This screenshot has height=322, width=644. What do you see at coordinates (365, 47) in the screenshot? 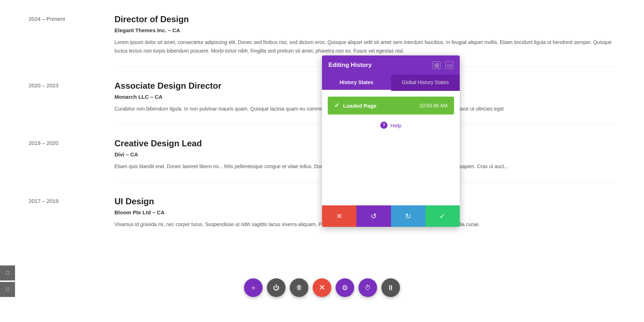
I see `job-description: Lorem ipsum dolor sit amet, consectetur …` at bounding box center [365, 47].